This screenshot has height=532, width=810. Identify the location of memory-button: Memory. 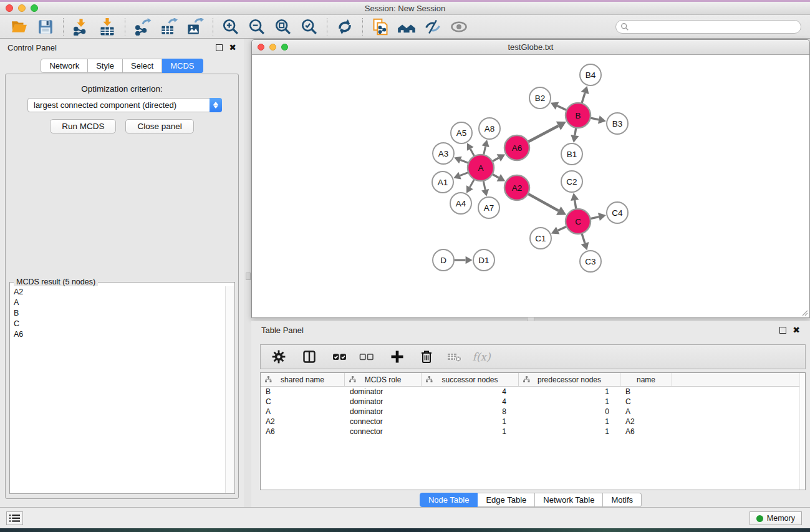
(776, 518).